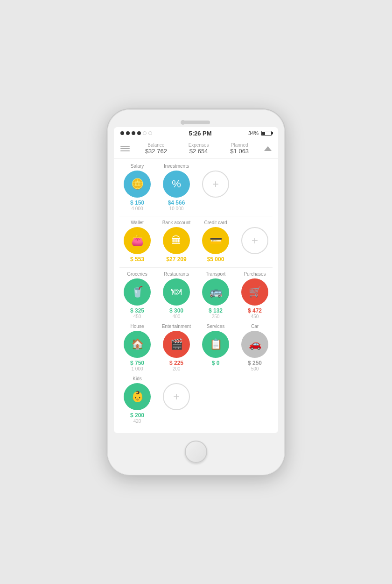 The image size is (392, 584). What do you see at coordinates (137, 241) in the screenshot?
I see `wallet-icon: 👛` at bounding box center [137, 241].